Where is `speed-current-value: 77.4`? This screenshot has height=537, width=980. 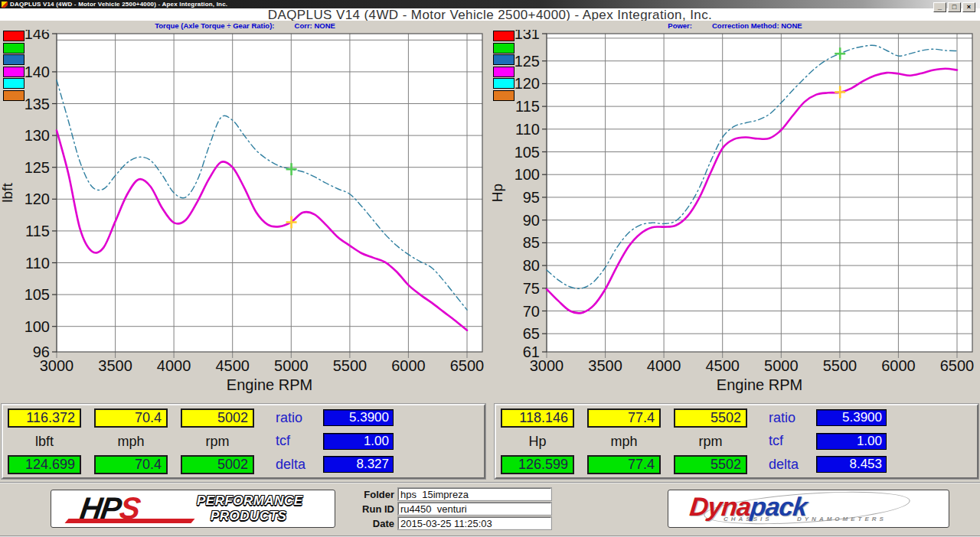 speed-current-value: 77.4 is located at coordinates (624, 418).